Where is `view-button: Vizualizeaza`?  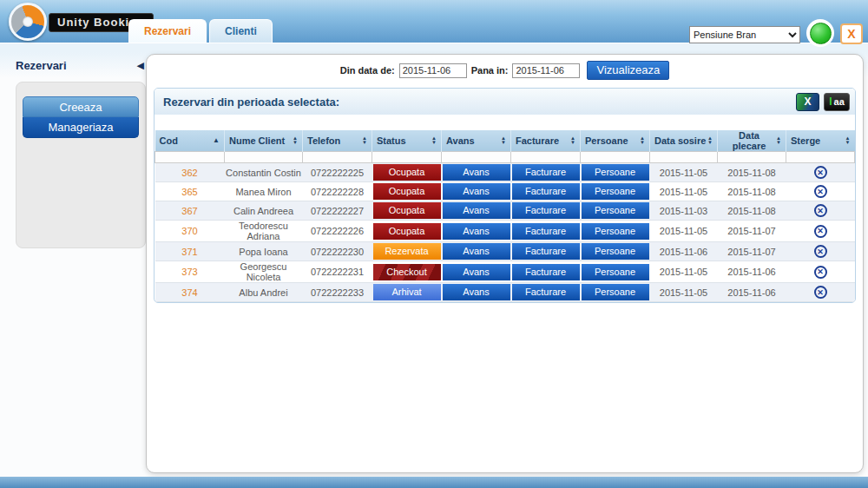 view-button: Vizualizeaza is located at coordinates (628, 70).